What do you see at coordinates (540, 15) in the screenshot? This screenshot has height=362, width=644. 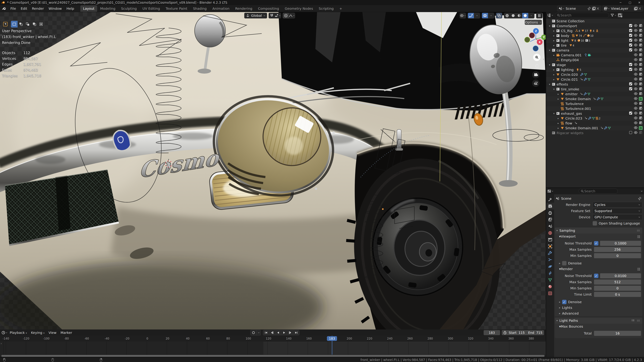 I see `pause-render-button` at bounding box center [540, 15].